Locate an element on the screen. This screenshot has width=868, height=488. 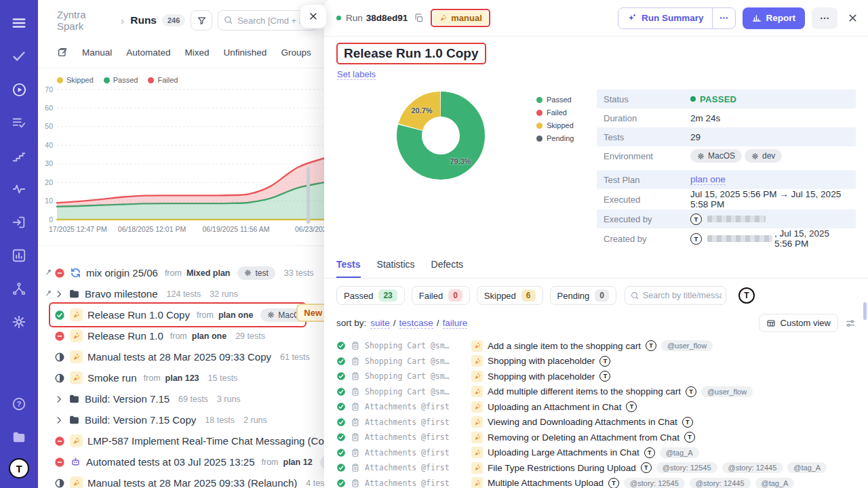
milestones-steps-icon is located at coordinates (19, 156).